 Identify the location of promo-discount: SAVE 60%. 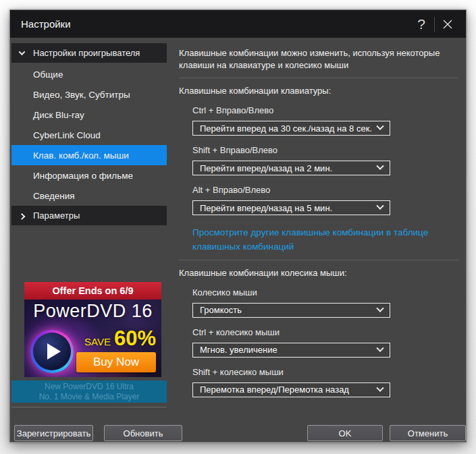
(120, 339).